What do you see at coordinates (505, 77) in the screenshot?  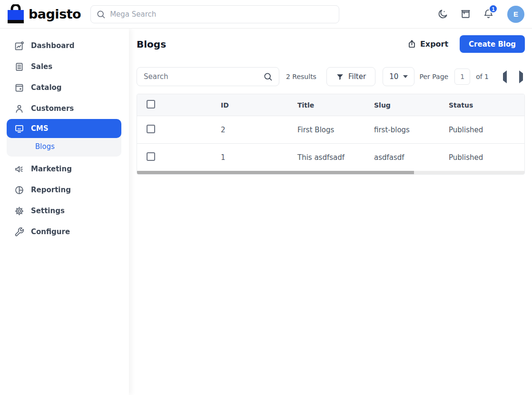 I see `previous-page-button` at bounding box center [505, 77].